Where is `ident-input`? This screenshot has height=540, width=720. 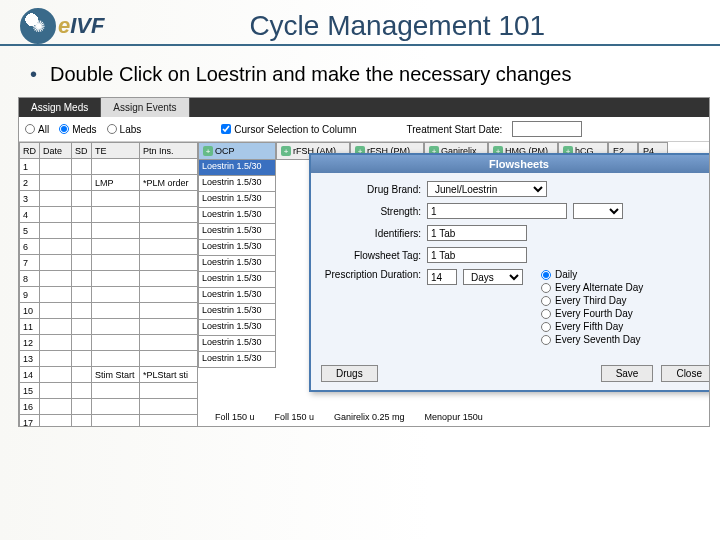
ident-input is located at coordinates (477, 233).